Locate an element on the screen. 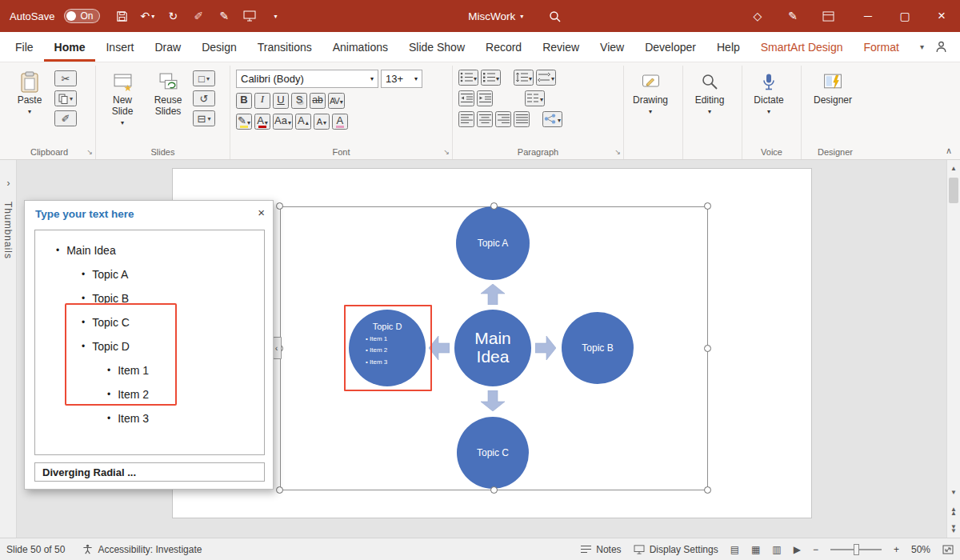  increase-indent-button is located at coordinates (485, 98).